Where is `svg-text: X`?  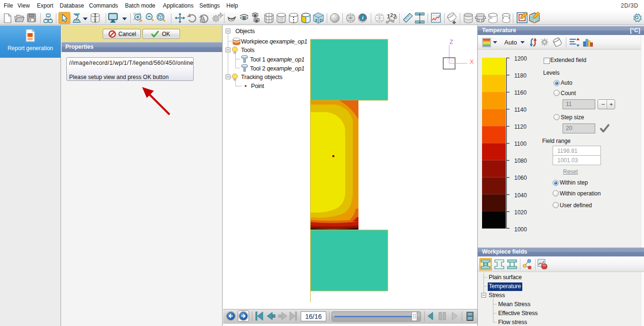
svg-text: X is located at coordinates (472, 62).